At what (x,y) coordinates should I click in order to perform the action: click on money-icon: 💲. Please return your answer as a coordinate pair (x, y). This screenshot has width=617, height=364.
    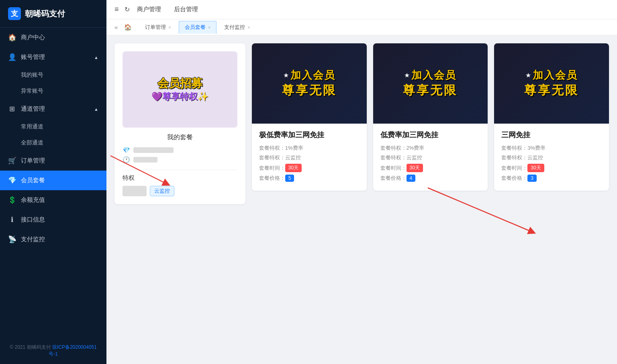
    Looking at the image, I should click on (12, 200).